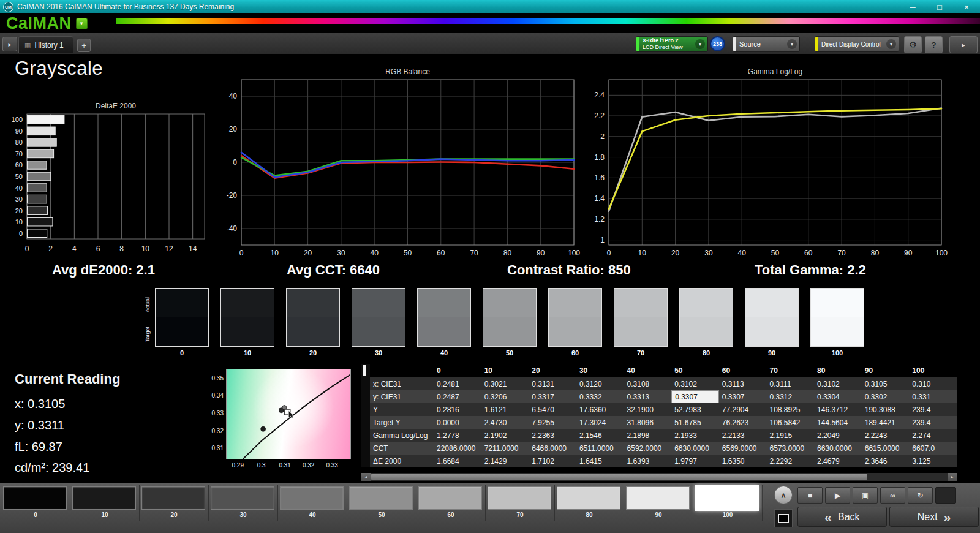  I want to click on capture-button: ▣, so click(865, 495).